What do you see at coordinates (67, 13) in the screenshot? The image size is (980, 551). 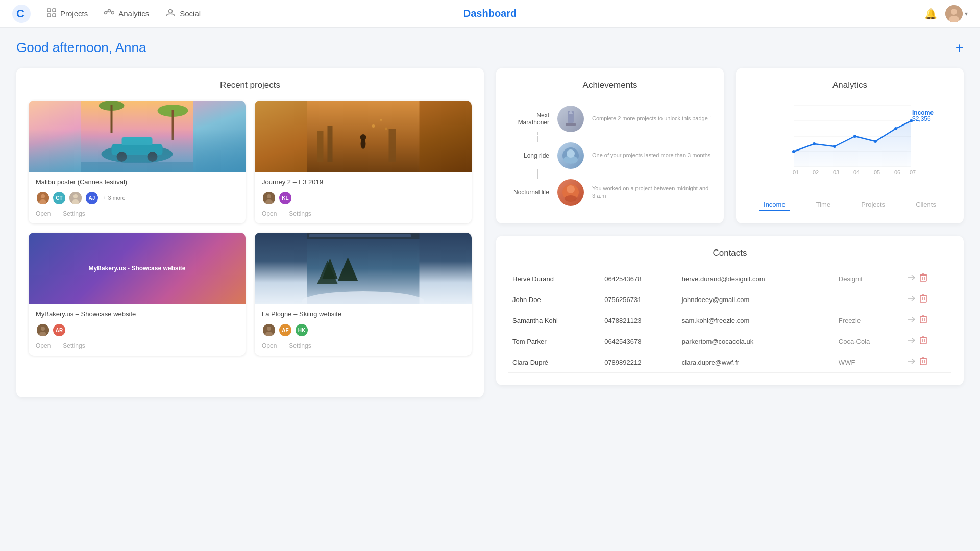 I see `nav-projects: Projects` at bounding box center [67, 13].